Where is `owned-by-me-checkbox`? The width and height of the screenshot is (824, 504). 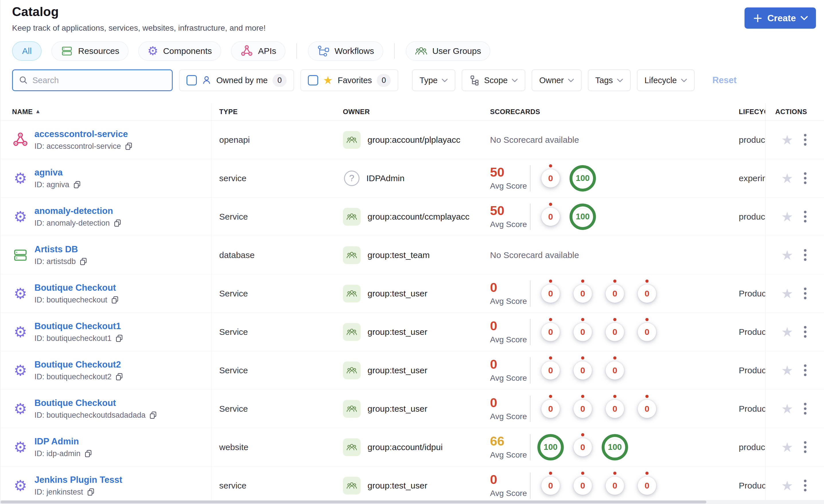
owned-by-me-checkbox is located at coordinates (192, 80).